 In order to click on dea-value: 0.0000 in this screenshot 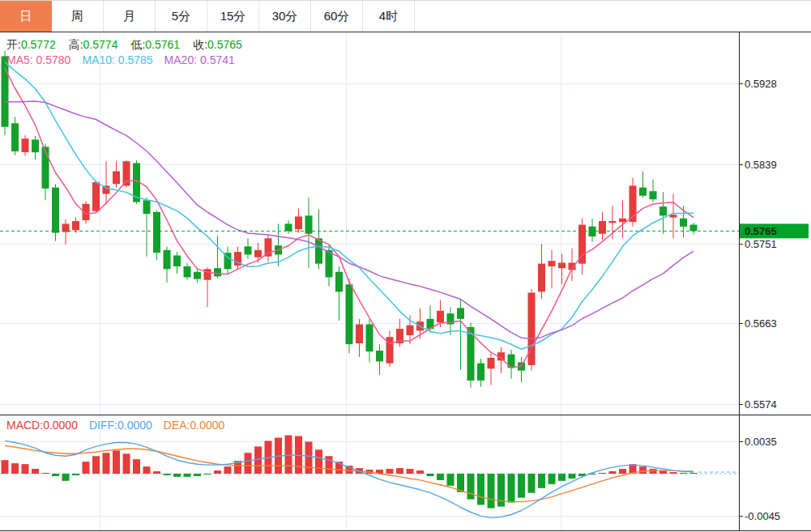, I will do `click(207, 425)`.